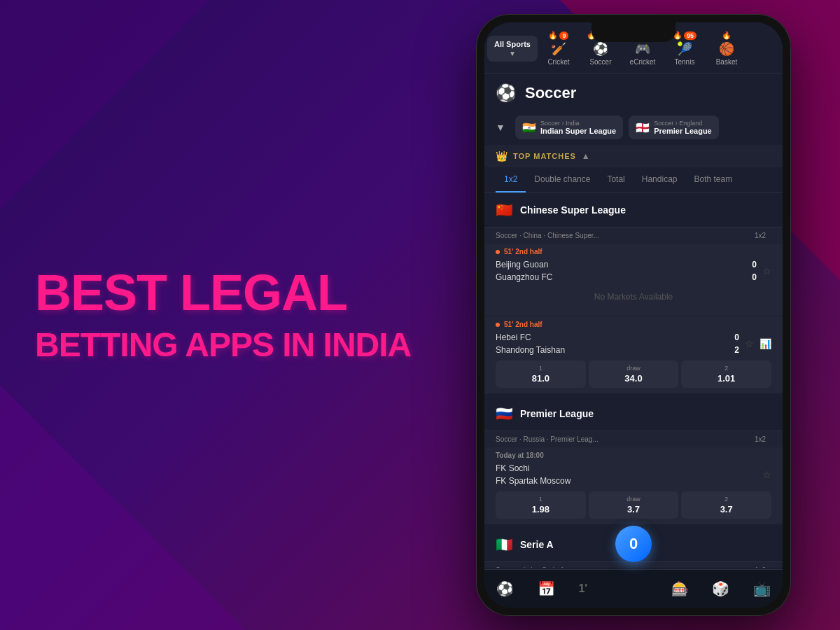 This screenshot has width=840, height=630. I want to click on bet-tab-total: Total, so click(616, 180).